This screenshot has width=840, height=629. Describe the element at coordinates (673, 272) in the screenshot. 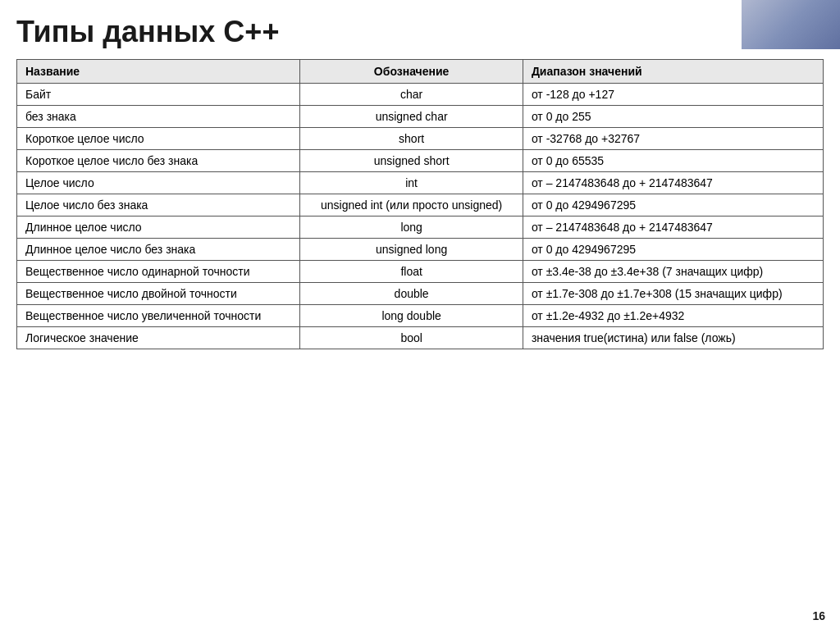

I see `cell-range: от ±3.4е-38 до ±3.4е+38 (7 значащих цифр…` at that location.